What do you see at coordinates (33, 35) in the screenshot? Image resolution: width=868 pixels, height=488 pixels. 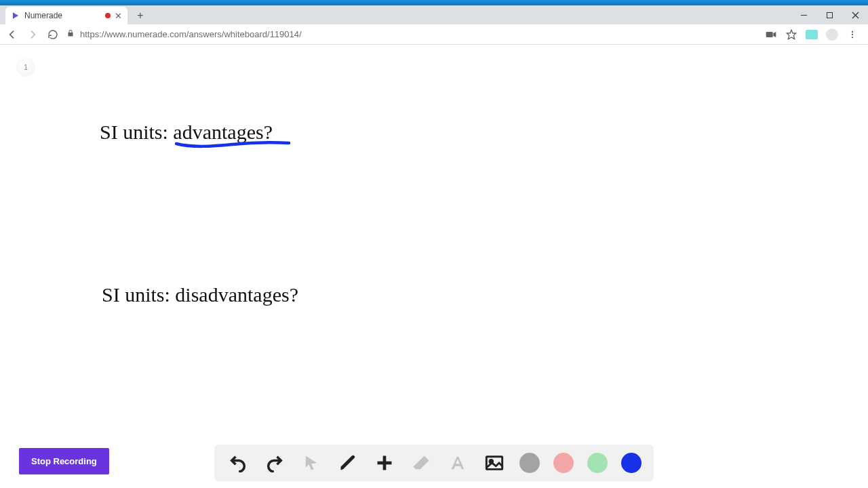 I see `forward-button` at bounding box center [33, 35].